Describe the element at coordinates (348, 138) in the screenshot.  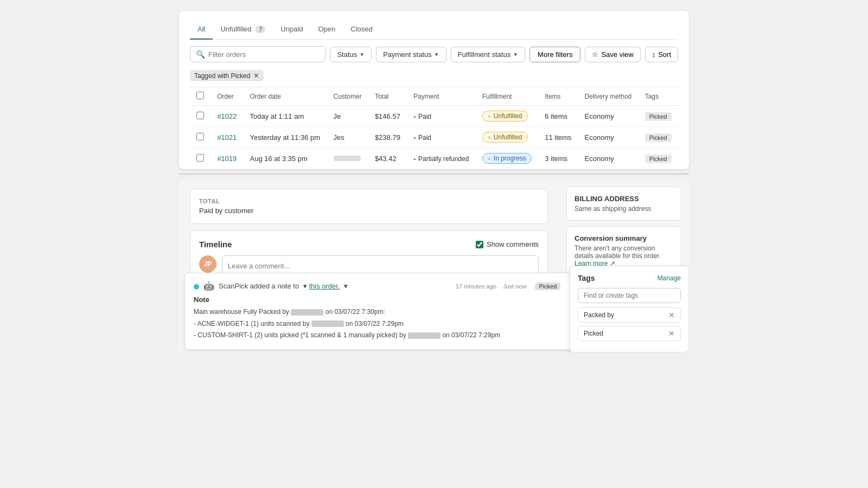
I see `order-customer: Jes` at that location.